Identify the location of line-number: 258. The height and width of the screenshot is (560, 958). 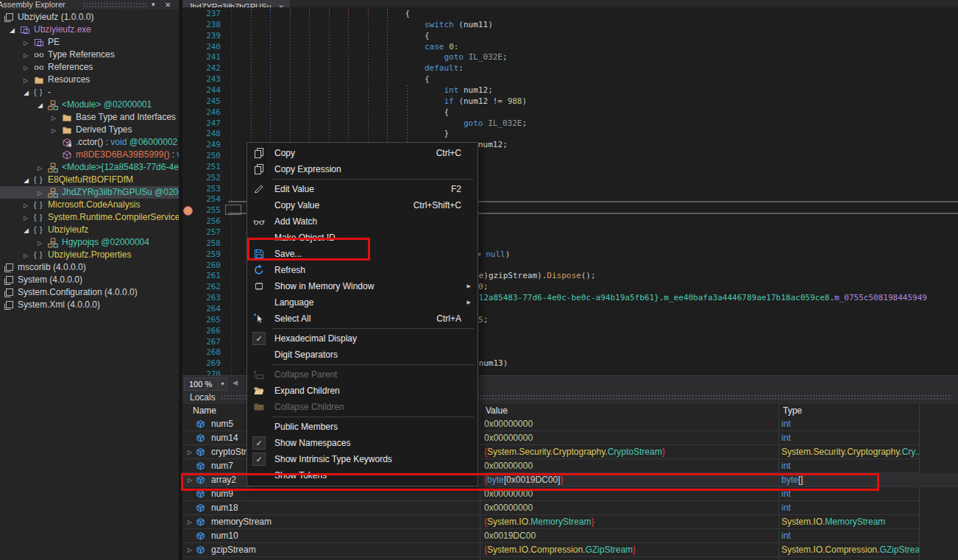
(202, 244).